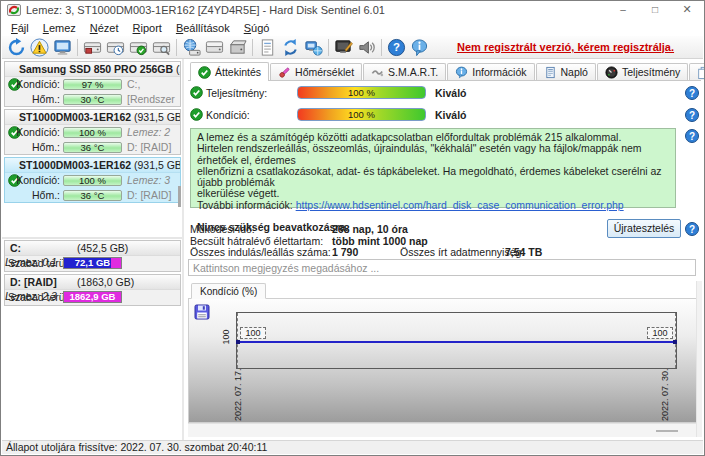  I want to click on retest-button: Újratesztelés, so click(644, 228).